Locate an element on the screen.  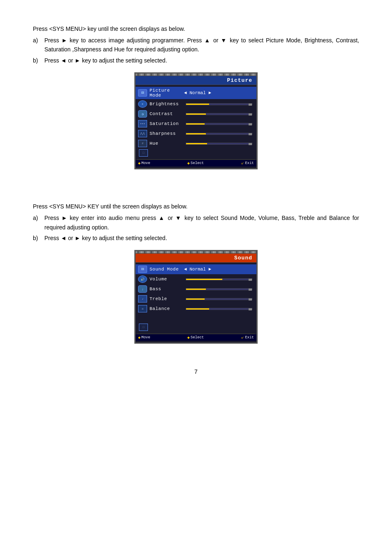
table-row: ♩ Bass is located at coordinates (196, 289).